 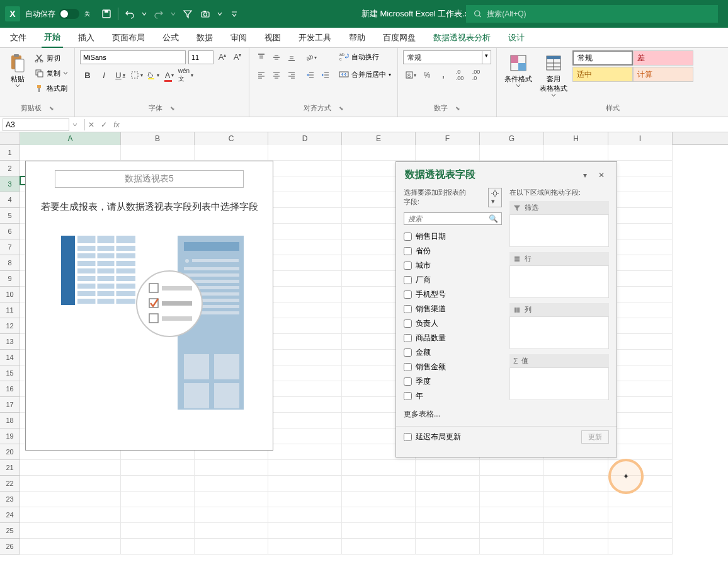 I want to click on row-header-13: 13, so click(x=10, y=342).